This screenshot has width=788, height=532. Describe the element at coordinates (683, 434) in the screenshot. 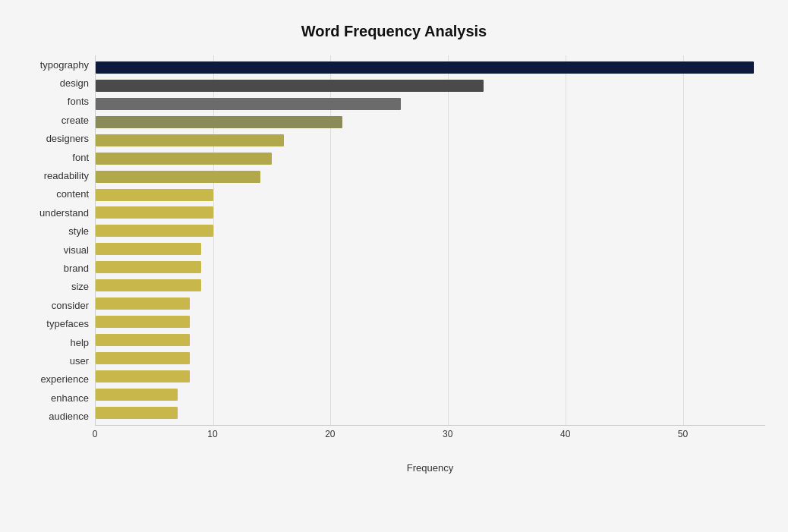

I see `x-axis-tick-label: 50` at that location.